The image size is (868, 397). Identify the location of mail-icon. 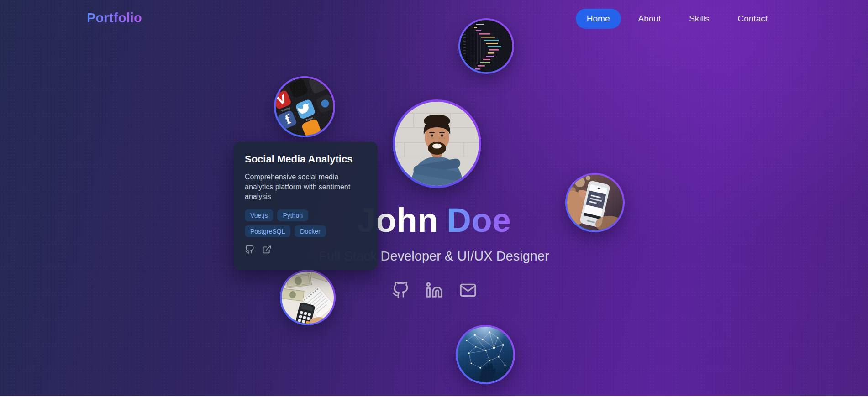
(468, 290).